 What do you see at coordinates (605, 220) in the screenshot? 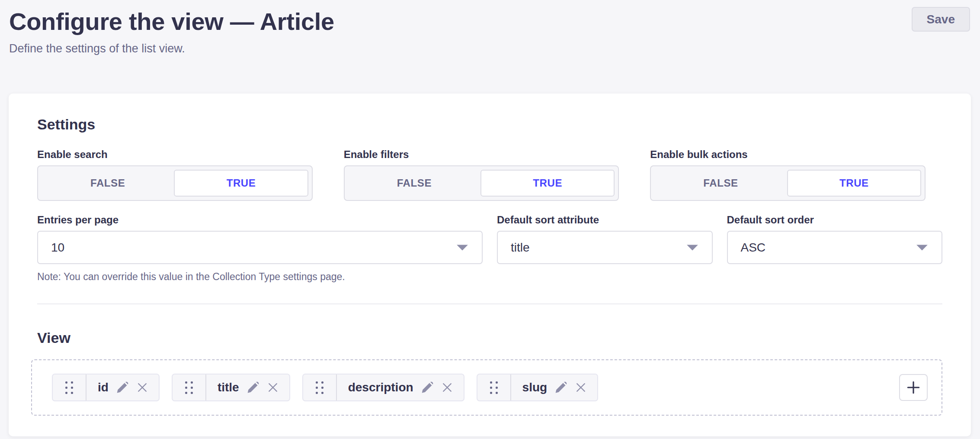
I see `default-sort-attribute-label: Default sort attribute` at bounding box center [605, 220].